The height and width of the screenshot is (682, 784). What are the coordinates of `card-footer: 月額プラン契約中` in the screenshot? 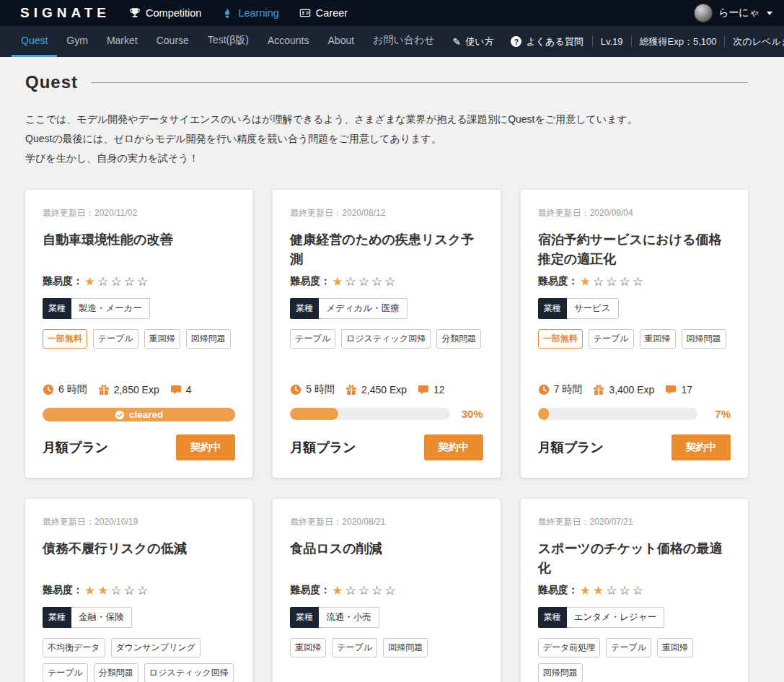 It's located at (387, 441).